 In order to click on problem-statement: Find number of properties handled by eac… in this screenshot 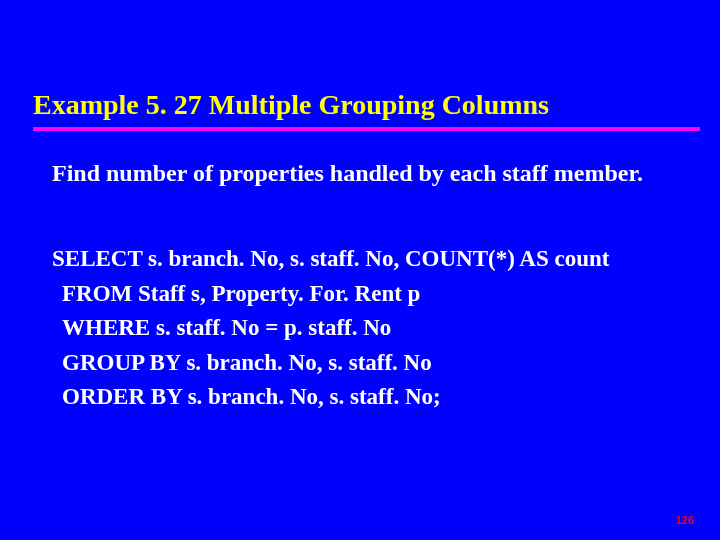, I will do `click(356, 173)`.